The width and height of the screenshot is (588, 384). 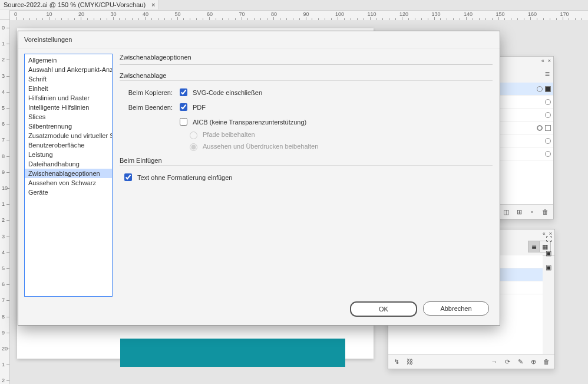 What do you see at coordinates (68, 98) in the screenshot?
I see `category-item: Hilfslinien und Raster` at bounding box center [68, 98].